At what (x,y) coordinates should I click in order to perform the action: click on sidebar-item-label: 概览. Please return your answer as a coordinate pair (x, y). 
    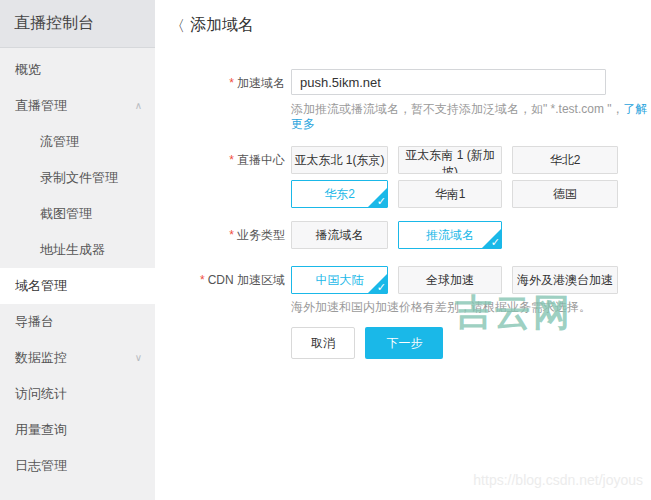
    Looking at the image, I should click on (28, 70).